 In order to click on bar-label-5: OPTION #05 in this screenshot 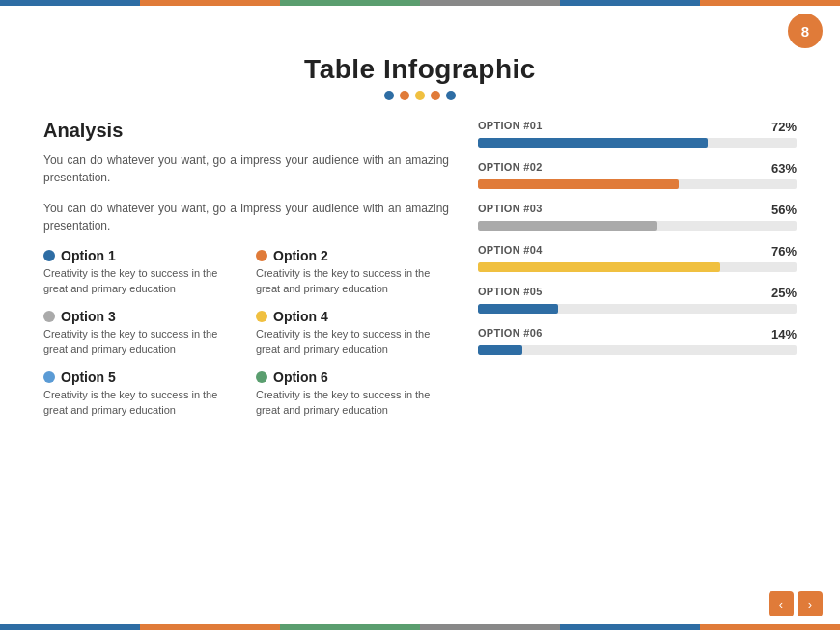, I will do `click(510, 293)`.